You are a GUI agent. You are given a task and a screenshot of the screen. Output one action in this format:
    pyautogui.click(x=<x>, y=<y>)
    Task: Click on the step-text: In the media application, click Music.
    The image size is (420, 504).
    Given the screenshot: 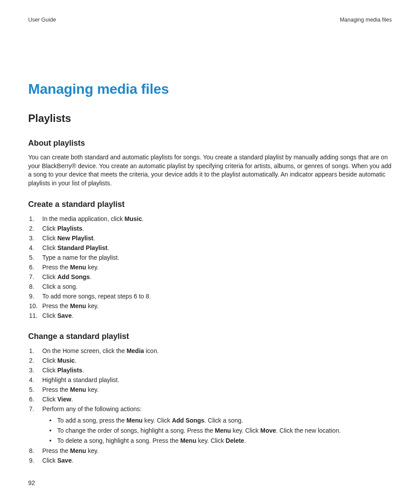 What is the action you would take?
    pyautogui.click(x=217, y=219)
    